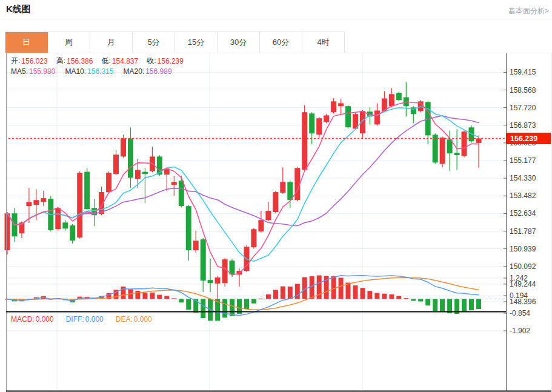  I want to click on tab-15min: 15分, so click(196, 42).